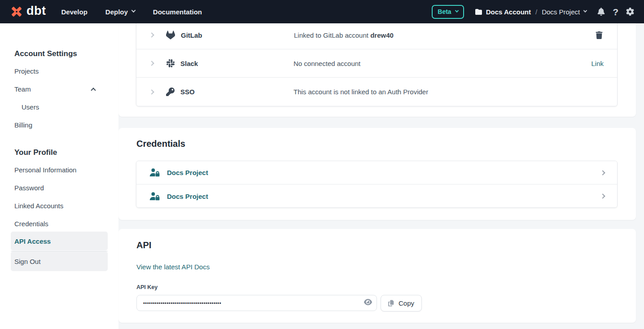 The image size is (644, 329). I want to click on breadcrumb-account: Docs Account, so click(508, 12).